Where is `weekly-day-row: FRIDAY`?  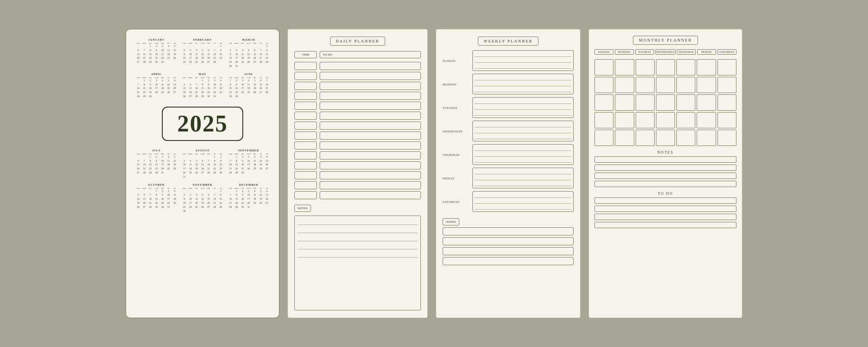 weekly-day-row: FRIDAY is located at coordinates (508, 178).